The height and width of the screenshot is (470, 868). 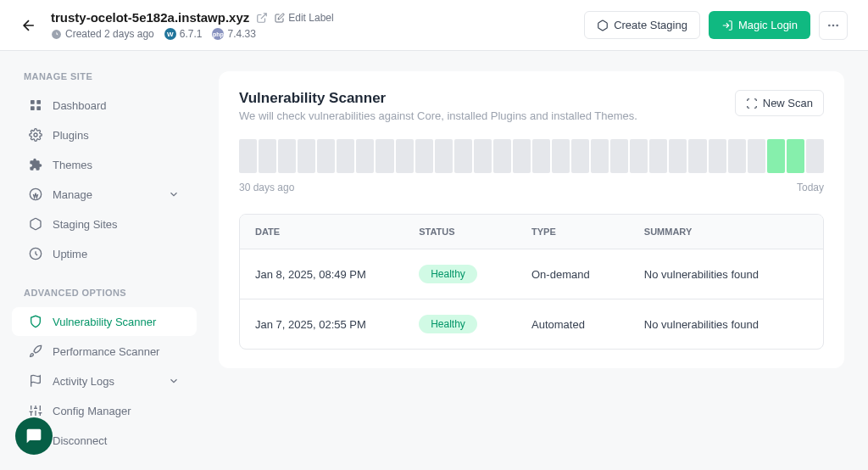 I want to click on cell-type: Automated, so click(x=588, y=324).